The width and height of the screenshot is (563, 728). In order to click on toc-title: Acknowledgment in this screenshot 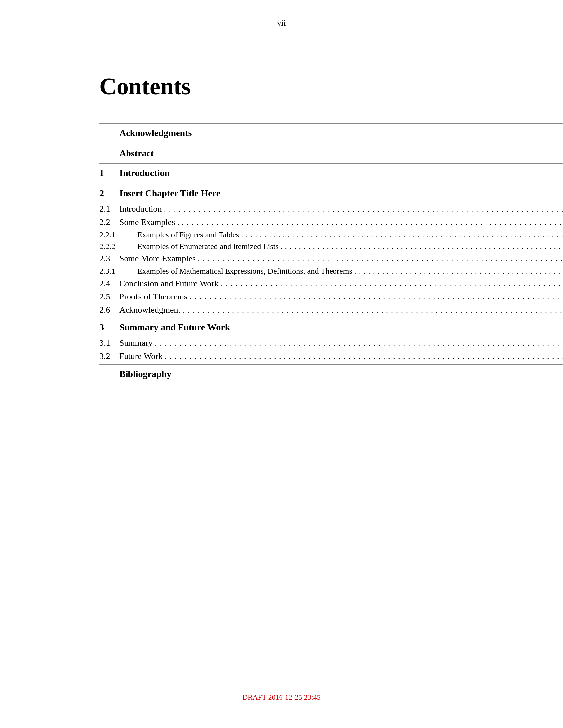, I will do `click(150, 310)`.